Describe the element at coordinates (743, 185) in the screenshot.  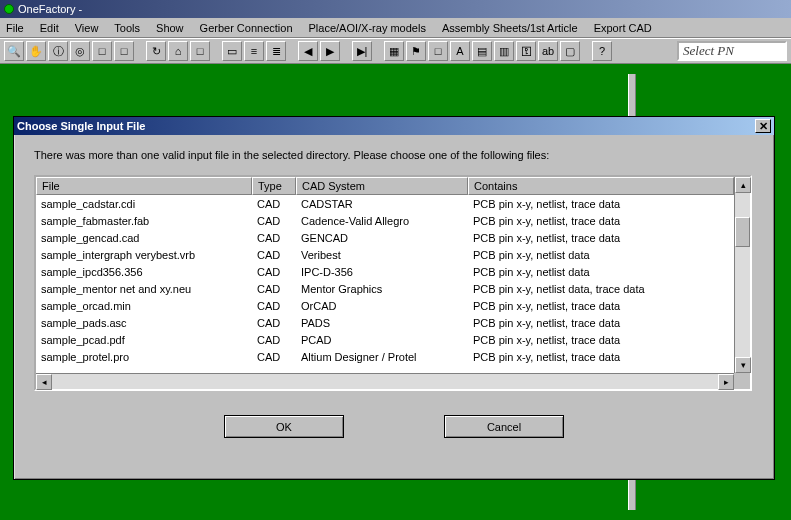
I see `scroll-up-icon: ▴` at that location.